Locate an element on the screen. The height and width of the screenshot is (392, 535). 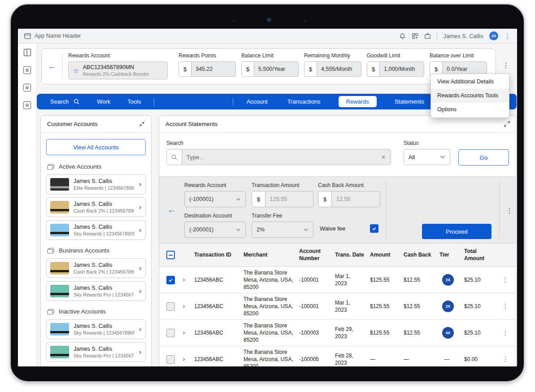
go-button: Go is located at coordinates (483, 157).